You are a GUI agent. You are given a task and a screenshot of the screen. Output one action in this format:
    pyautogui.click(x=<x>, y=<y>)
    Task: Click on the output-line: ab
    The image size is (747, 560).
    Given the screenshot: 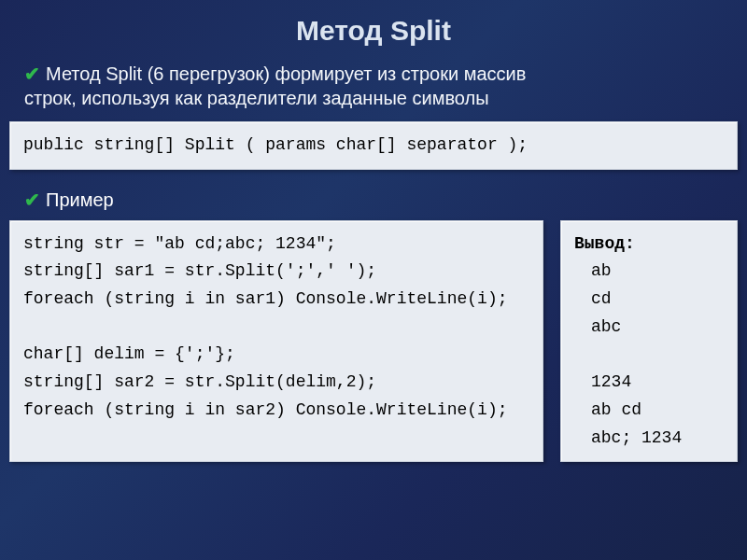 What is the action you would take?
    pyautogui.click(x=593, y=272)
    